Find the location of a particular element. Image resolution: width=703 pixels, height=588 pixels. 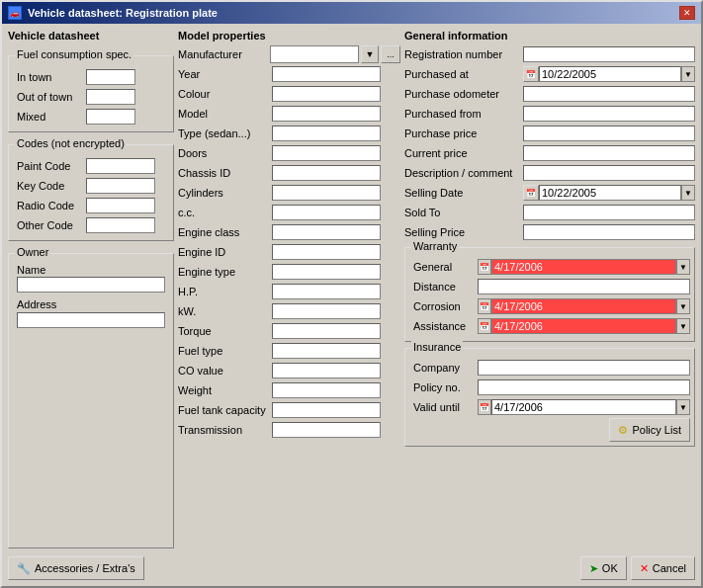

engine-class-input is located at coordinates (326, 232).